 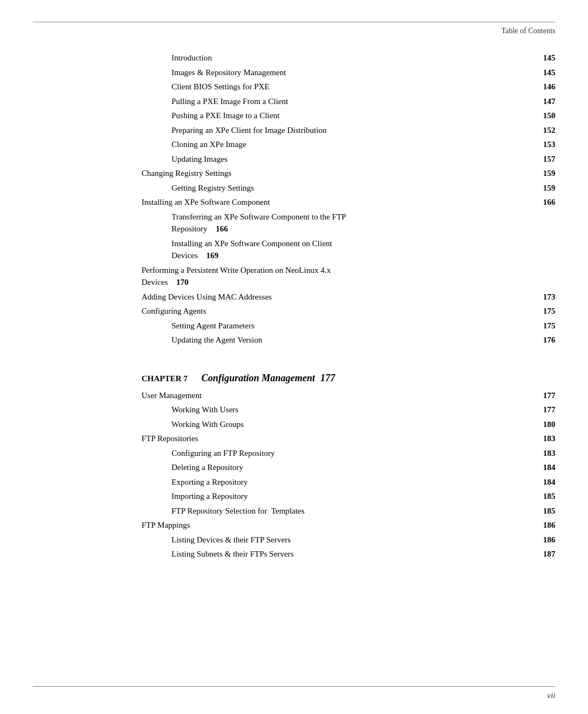 What do you see at coordinates (348, 540) in the screenshot?
I see `toc-entry-listing-devices: Listing Devices & their FTP Servers 186` at bounding box center [348, 540].